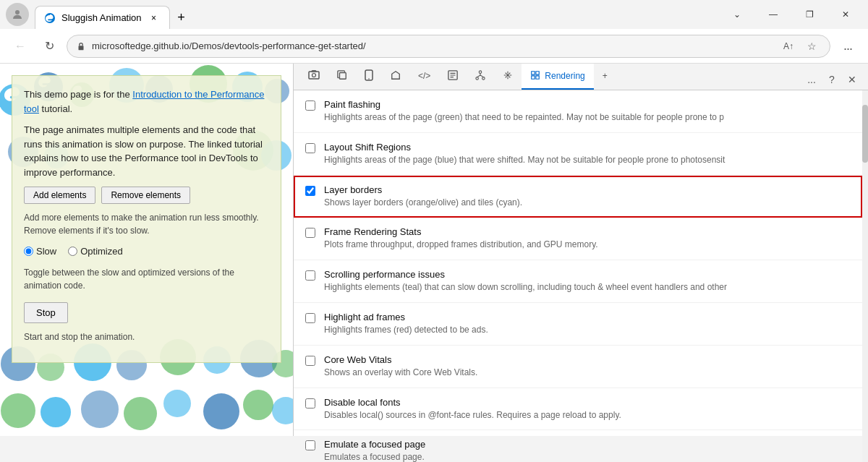 Image resolution: width=868 pixels, height=462 pixels. What do you see at coordinates (578, 367) in the screenshot?
I see `rendering-item-core-web-vitals: Core Web VitalsShows an overlay with Cor…` at bounding box center [578, 367].